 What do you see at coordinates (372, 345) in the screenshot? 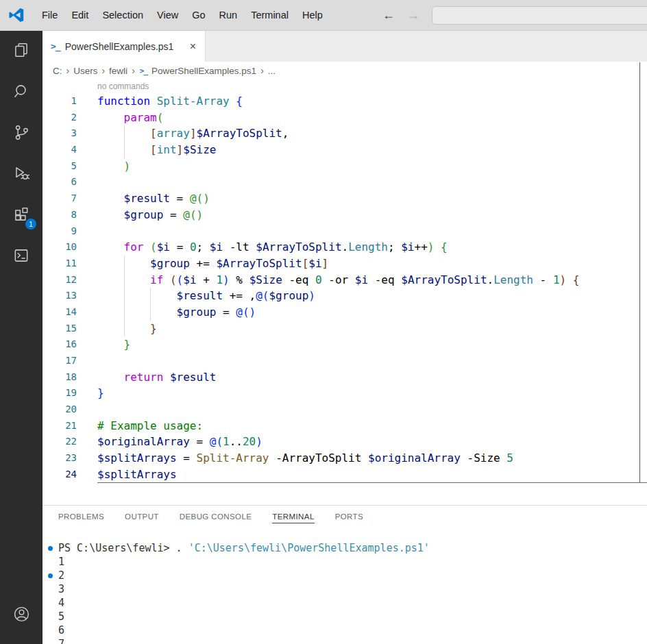
I see `code-text: }` at bounding box center [372, 345].